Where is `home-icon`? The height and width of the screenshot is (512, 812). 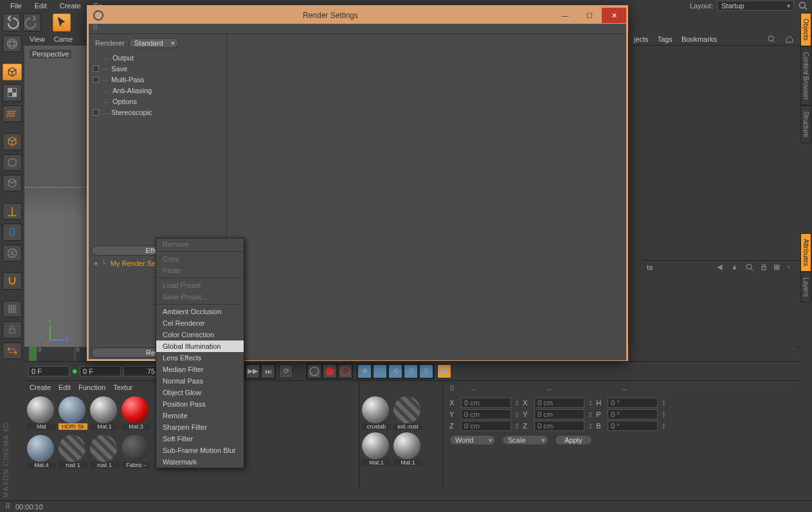 home-icon is located at coordinates (789, 39).